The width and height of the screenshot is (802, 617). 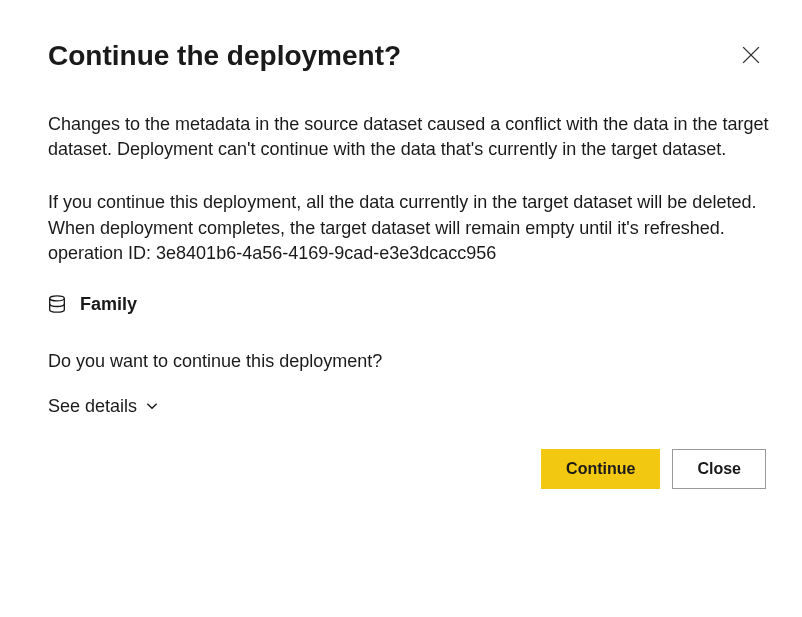 What do you see at coordinates (409, 56) in the screenshot?
I see `dialog-header: Continue the deployment?` at bounding box center [409, 56].